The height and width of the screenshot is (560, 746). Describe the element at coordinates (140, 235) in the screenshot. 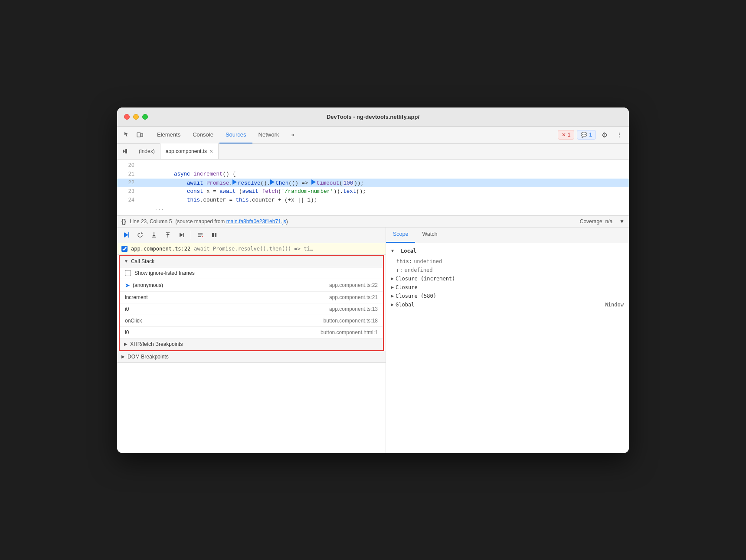

I see `step-over-button` at that location.